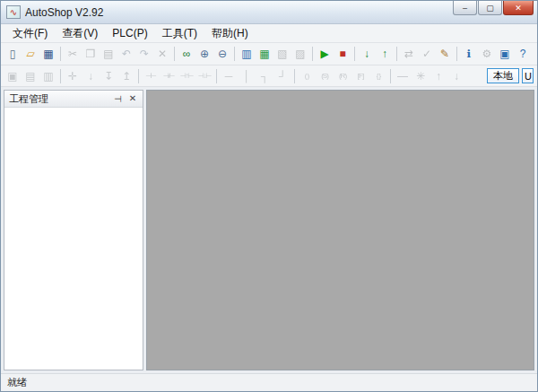 This screenshot has height=392, width=538. What do you see at coordinates (247, 76) in the screenshot?
I see `vertical-line-icon: │` at bounding box center [247, 76].